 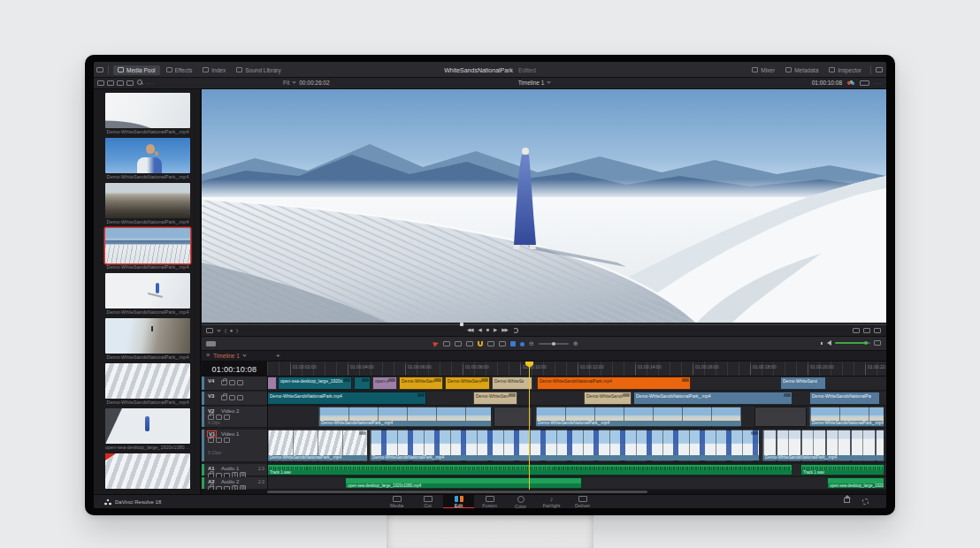 What do you see at coordinates (470, 344) in the screenshot?
I see `razor-icon` at bounding box center [470, 344].